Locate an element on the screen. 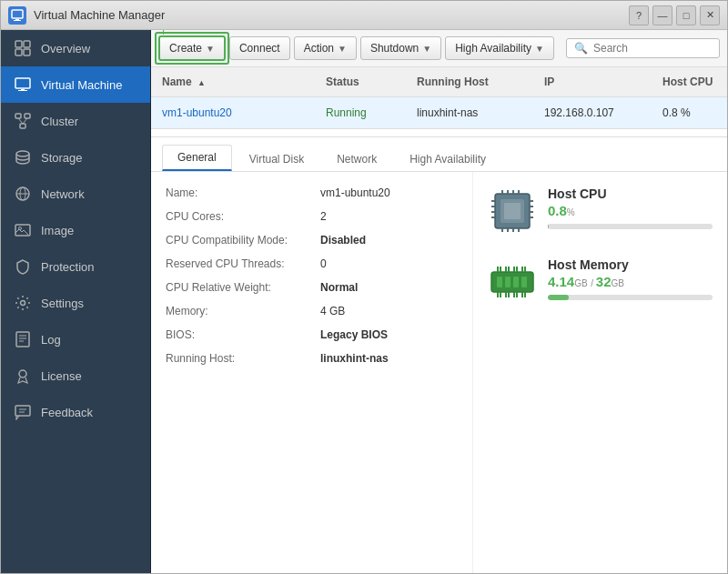  memory-progress-bar is located at coordinates (630, 297).